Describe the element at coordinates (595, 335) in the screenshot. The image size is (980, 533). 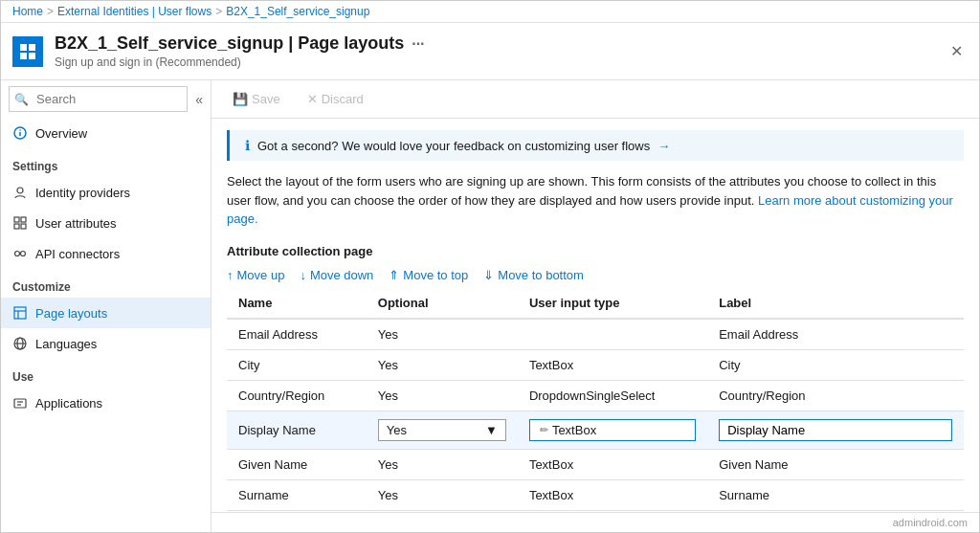
I see `table-row: Email AddressYesEmail Address` at that location.